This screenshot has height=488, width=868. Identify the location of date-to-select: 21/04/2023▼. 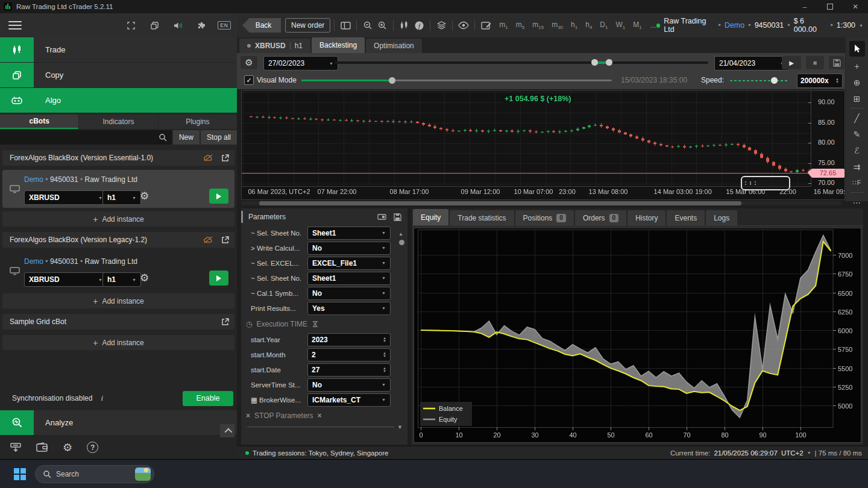
(752, 63).